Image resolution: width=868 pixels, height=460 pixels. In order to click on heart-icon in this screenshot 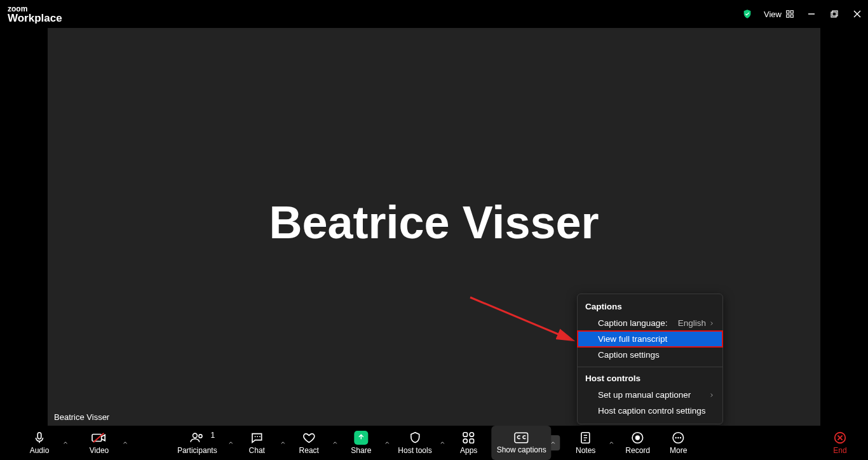, I will do `click(309, 438)`.